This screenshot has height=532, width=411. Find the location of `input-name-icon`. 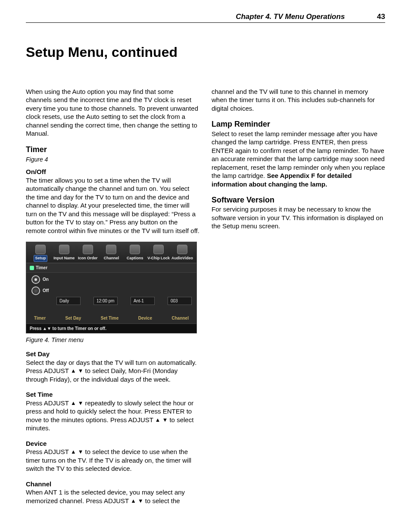

input-name-icon is located at coordinates (64, 249).